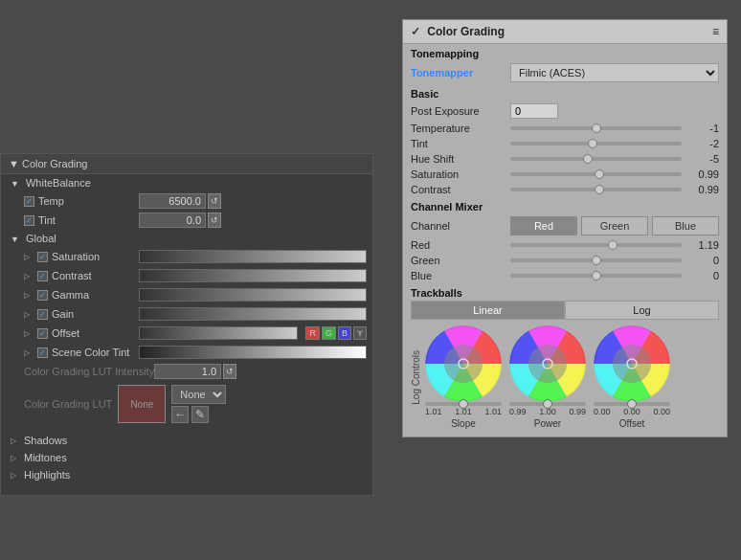  What do you see at coordinates (544, 226) in the screenshot?
I see `channel-red-btn: Red` at bounding box center [544, 226].